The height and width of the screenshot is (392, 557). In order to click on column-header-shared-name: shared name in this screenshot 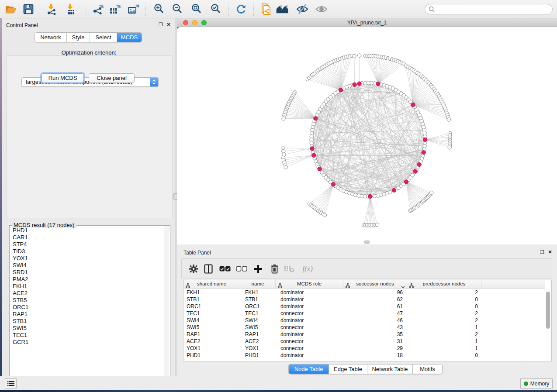, I will do `click(212, 285)`.